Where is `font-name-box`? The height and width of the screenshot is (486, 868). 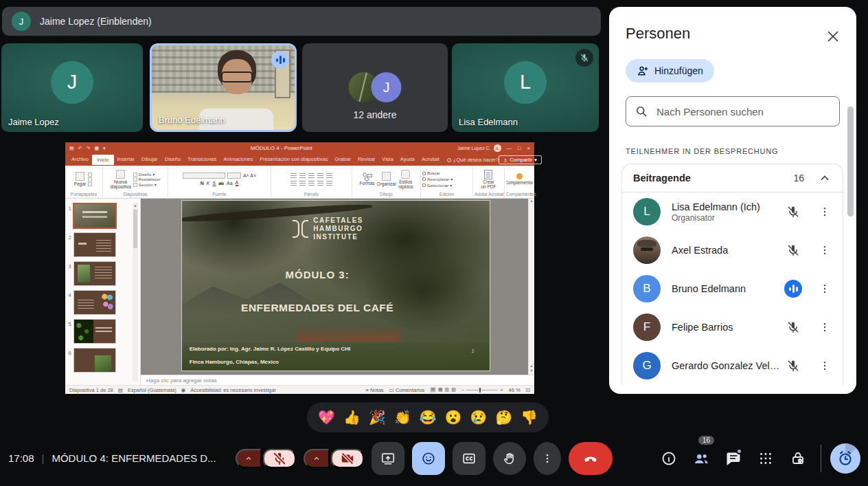 font-name-box is located at coordinates (204, 176).